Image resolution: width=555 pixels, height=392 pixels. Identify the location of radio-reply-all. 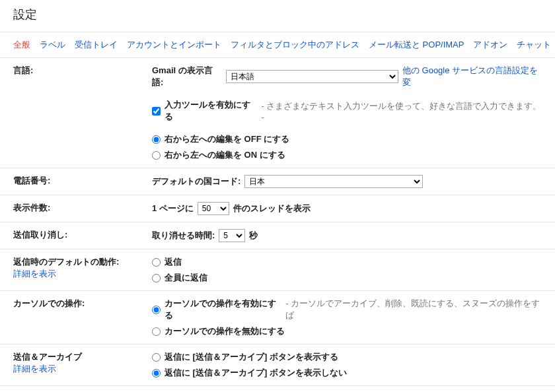
(156, 278).